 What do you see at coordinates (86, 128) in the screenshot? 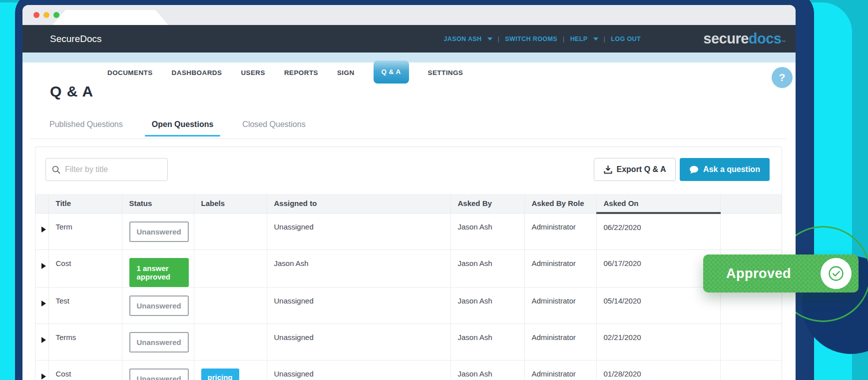
I see `tab-published-questions: Published Questions` at bounding box center [86, 128].